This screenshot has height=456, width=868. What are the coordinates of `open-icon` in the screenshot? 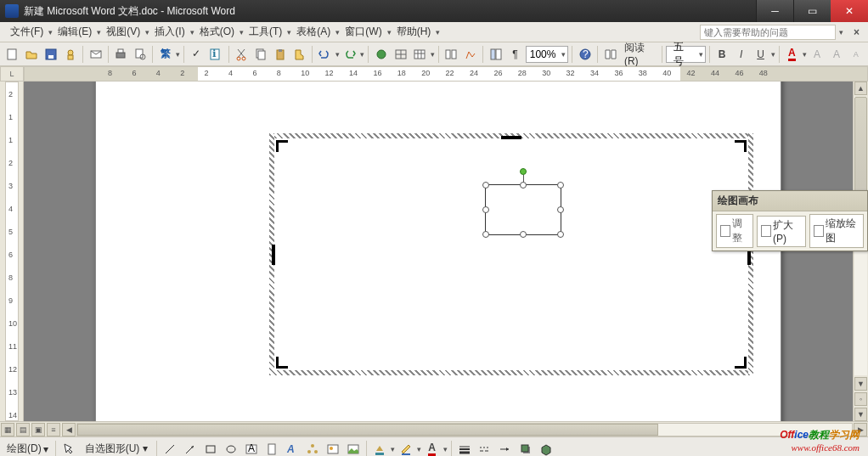 It's located at (32, 54).